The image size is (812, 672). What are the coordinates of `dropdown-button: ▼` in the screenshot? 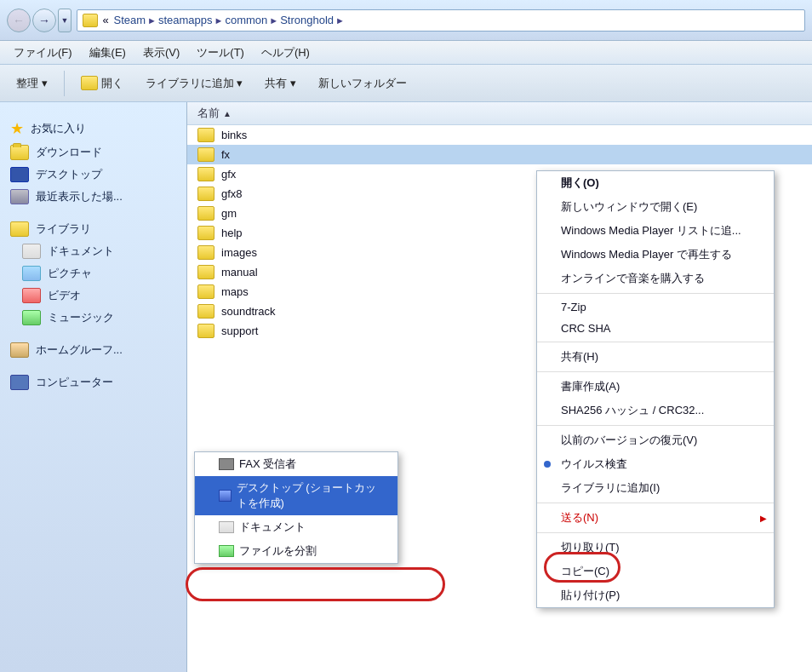 It's located at (65, 20).